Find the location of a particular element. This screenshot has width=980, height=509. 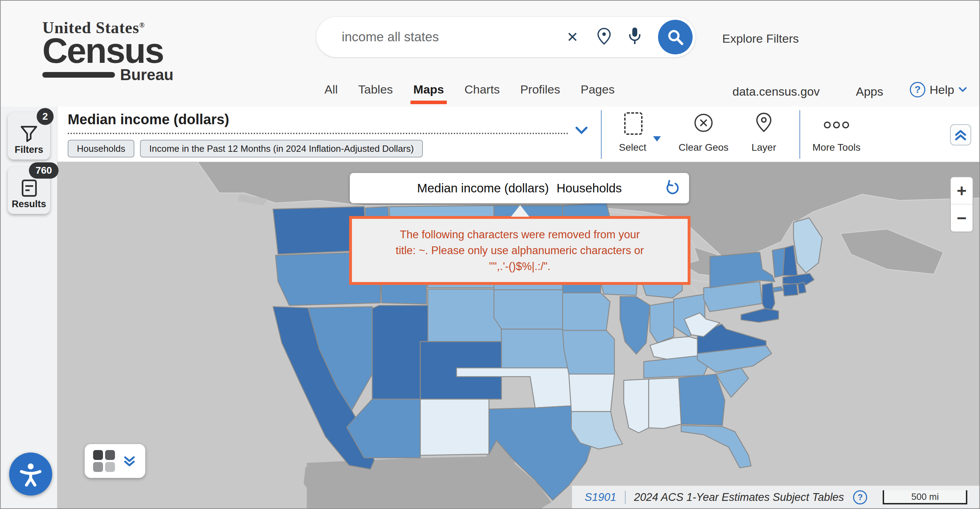

site-link: data.census.gov is located at coordinates (776, 92).